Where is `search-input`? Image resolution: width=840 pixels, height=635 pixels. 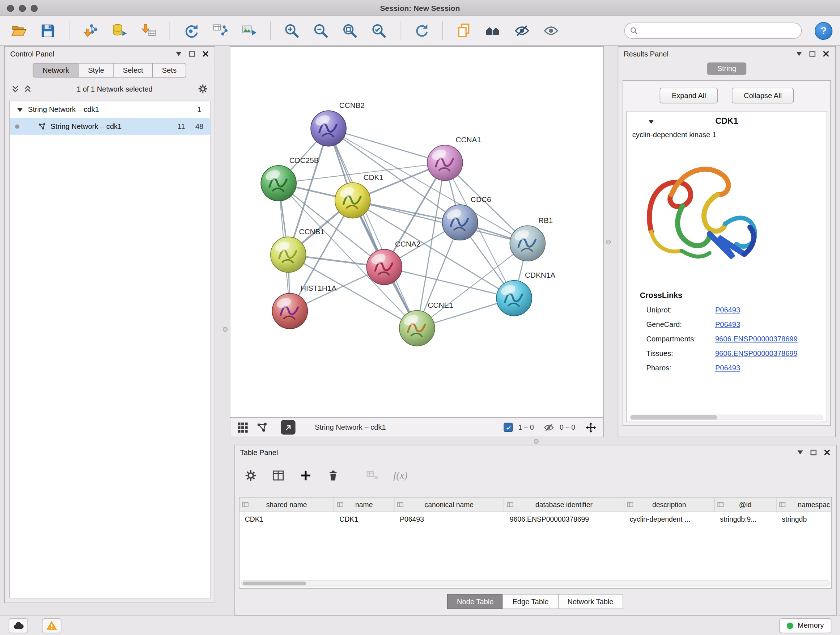 search-input is located at coordinates (718, 30).